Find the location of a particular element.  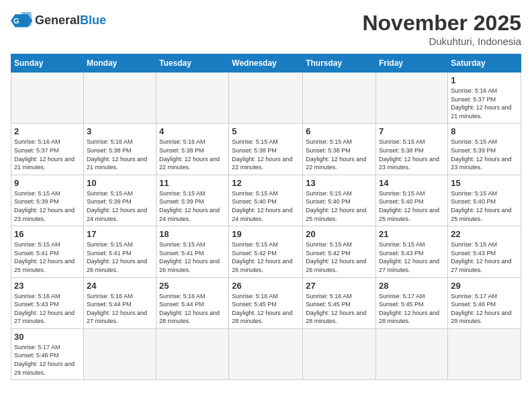

calendar-day-cell: 12Sunrise: 5:15 AM Sunset: 5:40 PM Dayli… is located at coordinates (266, 200).